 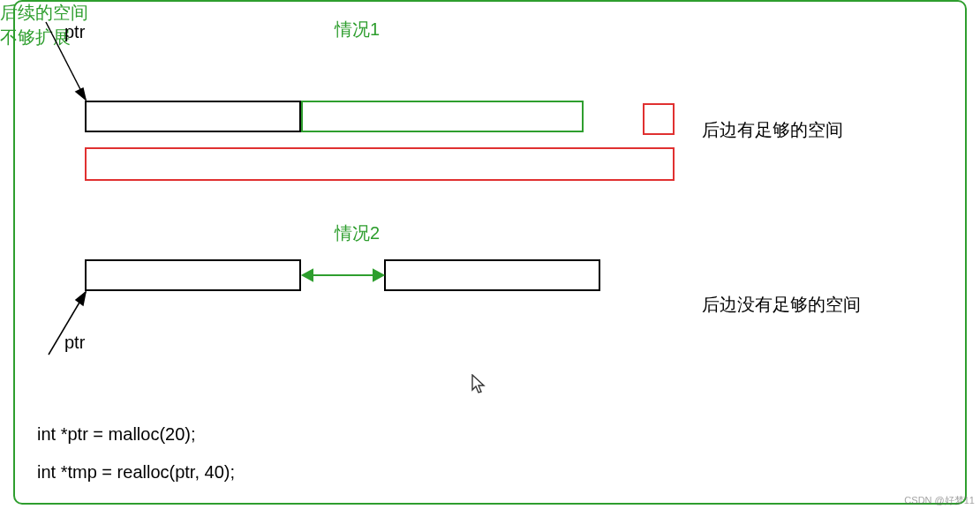 I want to click on resulting-block-case1, so click(x=380, y=164).